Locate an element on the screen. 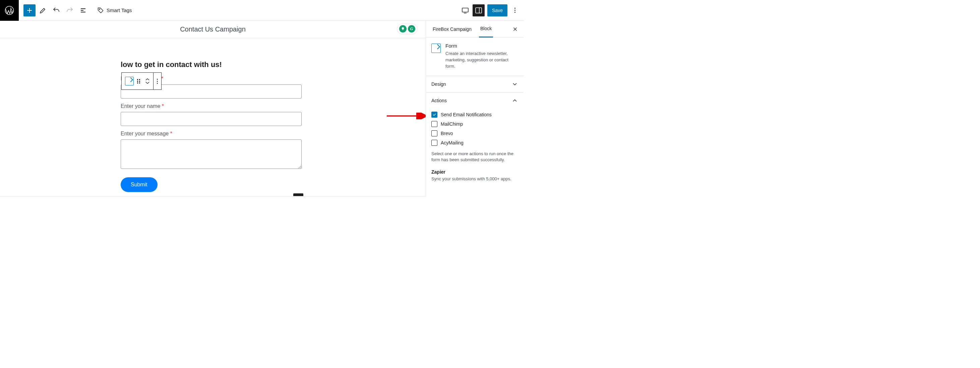  view-button is located at coordinates (465, 10).